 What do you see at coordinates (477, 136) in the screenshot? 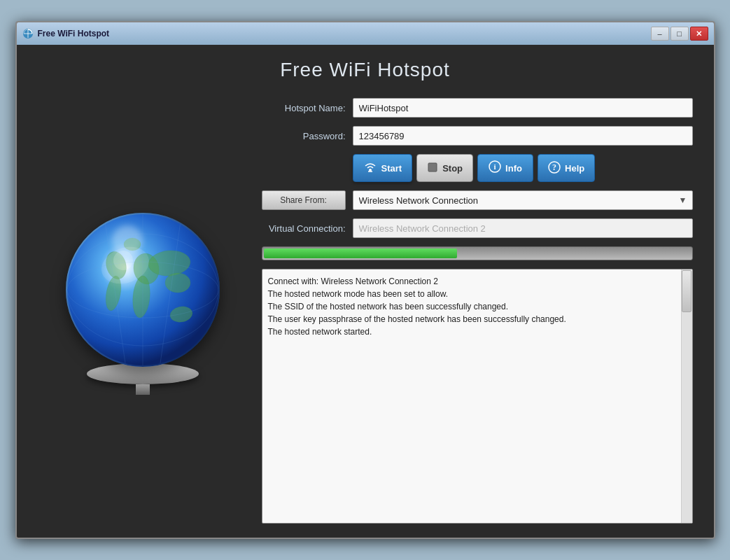
I see `password-row: Password:` at bounding box center [477, 136].